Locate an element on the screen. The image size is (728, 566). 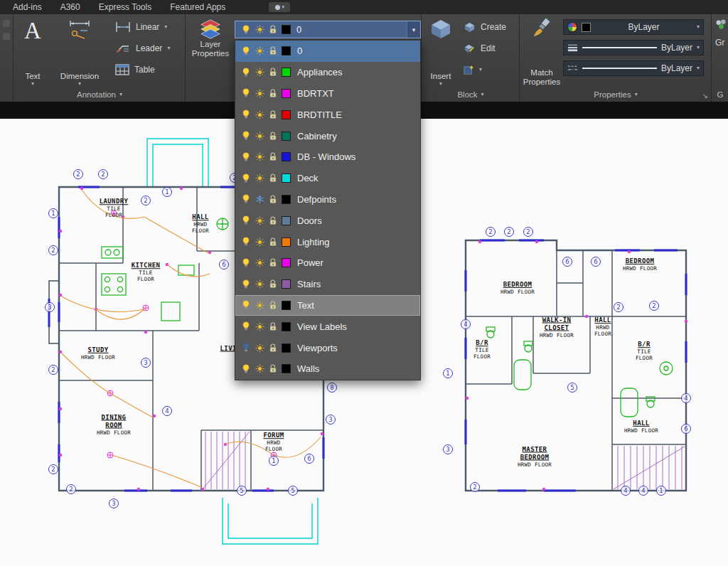
layer-row: Deck is located at coordinates (328, 178).